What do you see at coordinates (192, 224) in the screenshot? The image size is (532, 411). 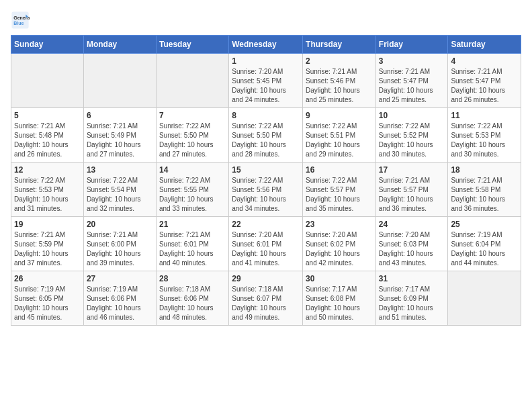 I see `day-number: 21` at bounding box center [192, 224].